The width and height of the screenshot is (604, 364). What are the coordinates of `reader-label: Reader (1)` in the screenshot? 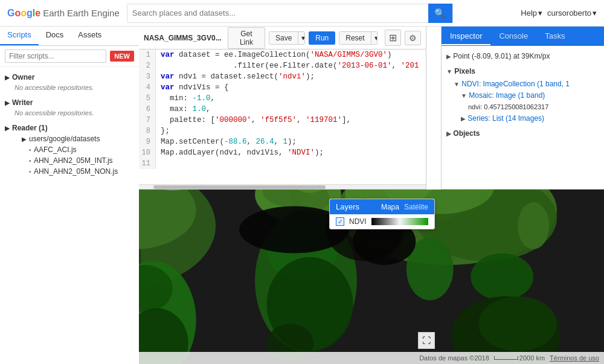 It's located at (30, 128).